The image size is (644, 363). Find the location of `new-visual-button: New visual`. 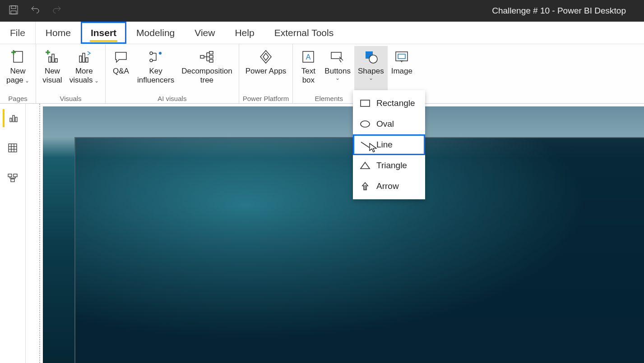

new-visual-button: New visual is located at coordinates (52, 70).